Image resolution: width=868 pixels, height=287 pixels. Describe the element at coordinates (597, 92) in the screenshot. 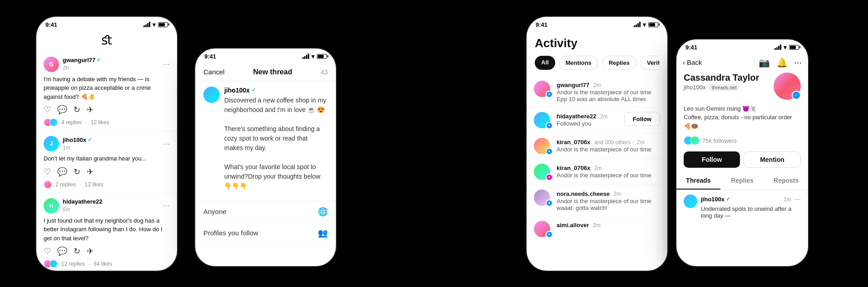

I see `activity-item-1: ● gwangurl77 2m Andor is the masterpiece…` at that location.